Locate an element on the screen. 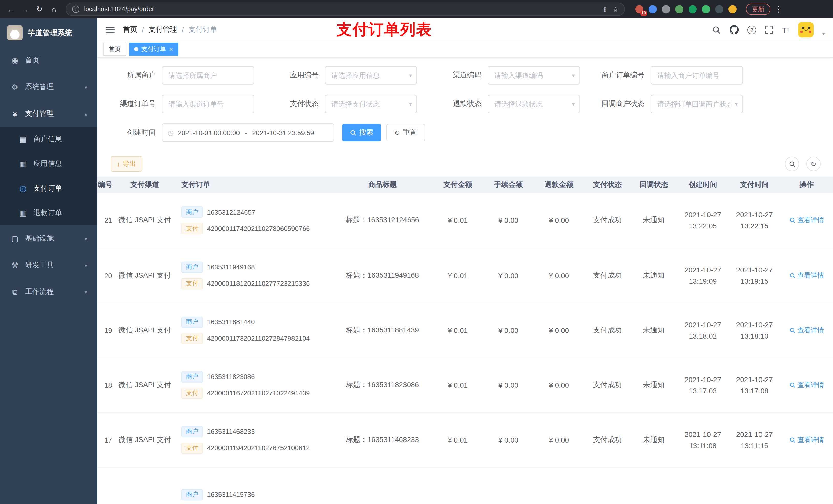  table-row: 21微信 JSAPI 支付商户1635312124657支付4200001174… is located at coordinates (465, 220).